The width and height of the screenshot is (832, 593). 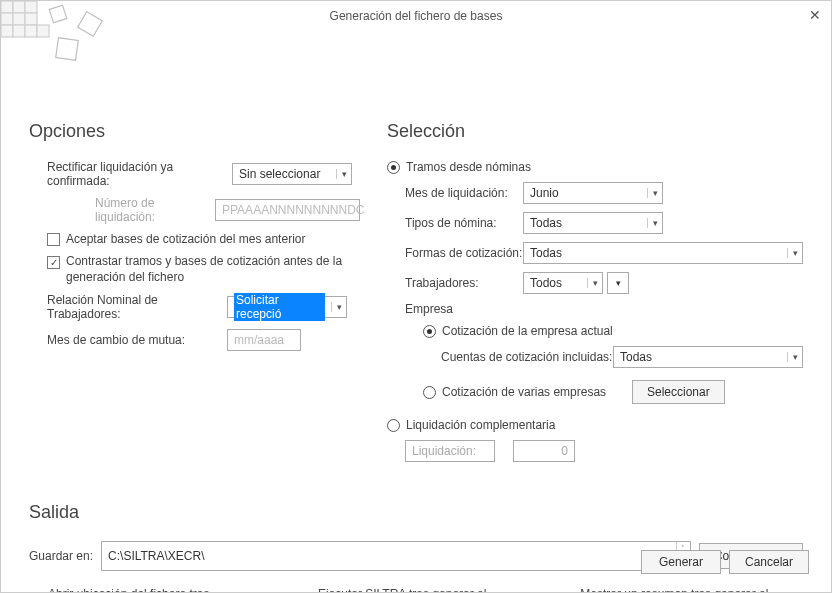 What do you see at coordinates (692, 590) in the screenshot?
I see `mostrar-resumen-label: Mostrar un resumen tras generar el fiche…` at bounding box center [692, 590].